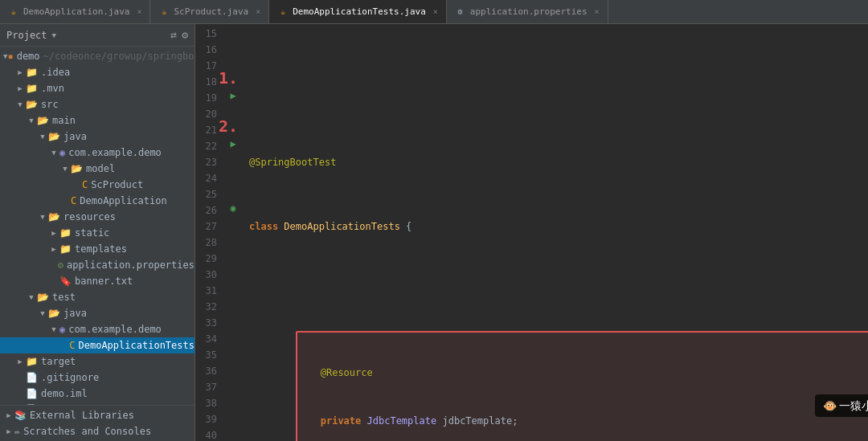 Image resolution: width=868 pixels, height=441 pixels. Describe the element at coordinates (97, 185) in the screenshot. I see `tree-item-sc-product: ▶ C ScProduct` at that location.